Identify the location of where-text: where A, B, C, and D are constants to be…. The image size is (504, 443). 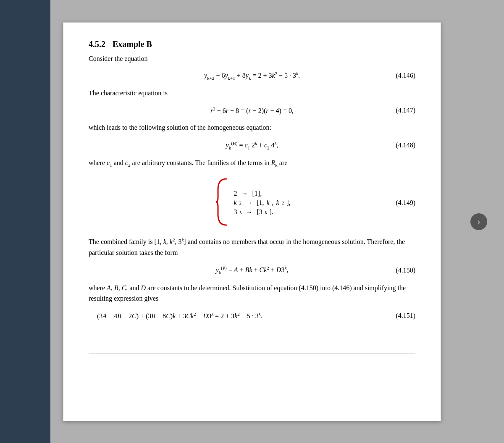
(252, 293).